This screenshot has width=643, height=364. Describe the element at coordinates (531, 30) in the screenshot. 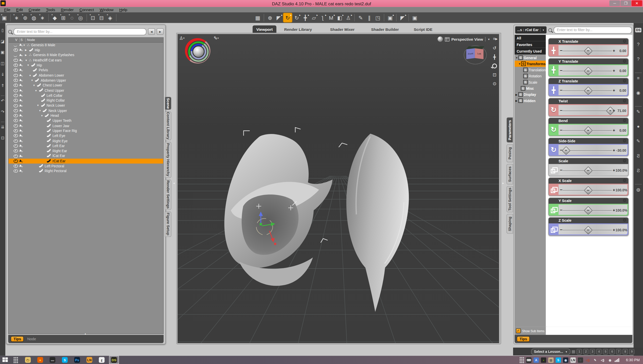

I see `selection-dropdown: ...s : rCat Ear ▼` at that location.